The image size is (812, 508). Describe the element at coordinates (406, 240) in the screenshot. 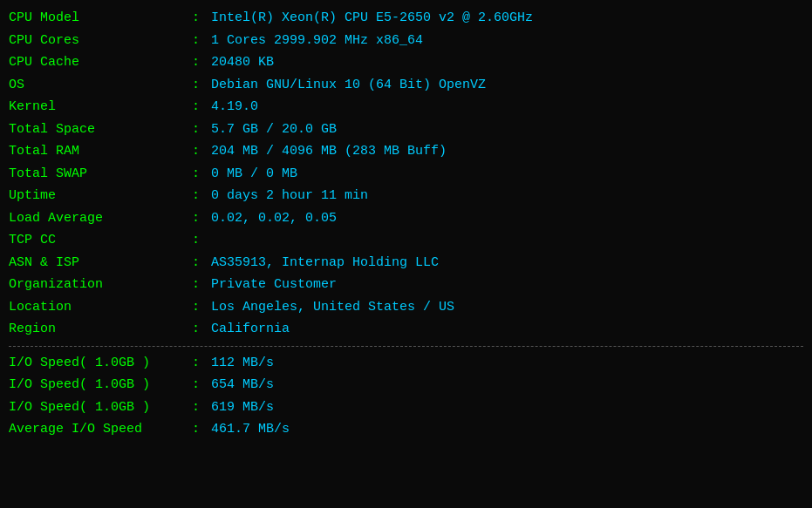

I see `info-row: TCP CC:` at that location.